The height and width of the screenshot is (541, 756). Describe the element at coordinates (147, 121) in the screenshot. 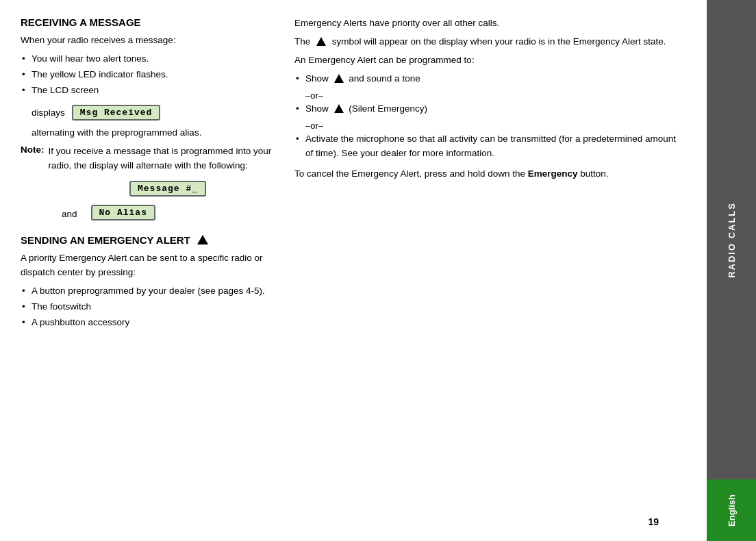

I see `displays-section: displays Msg Received alternating with t…` at that location.